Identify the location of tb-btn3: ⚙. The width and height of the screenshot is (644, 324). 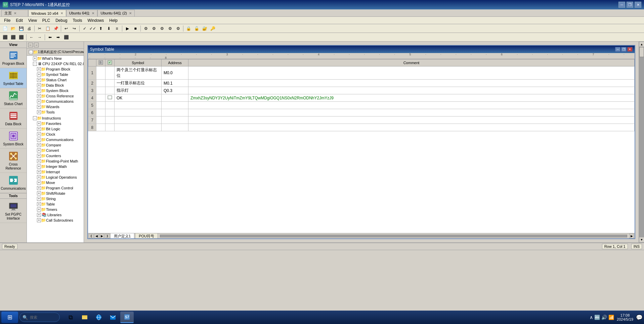
(162, 29).